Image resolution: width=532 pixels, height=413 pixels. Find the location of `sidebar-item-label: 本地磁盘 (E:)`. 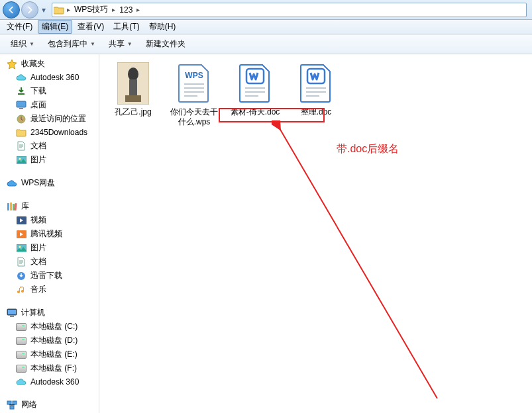

sidebar-item-label: 本地磁盘 (E:) is located at coordinates (54, 355).